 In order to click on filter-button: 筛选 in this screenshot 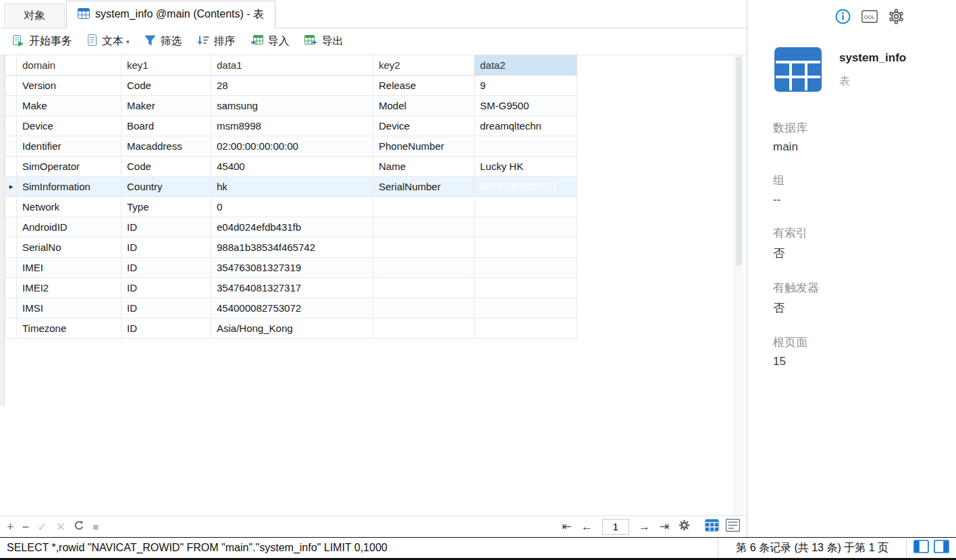, I will do `click(163, 42)`.